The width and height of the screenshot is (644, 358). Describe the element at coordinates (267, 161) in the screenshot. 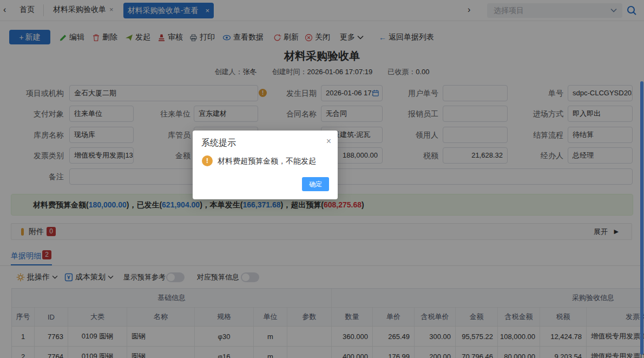

I see `dialog-message: 材料费超预算金额，不能发起` at that location.